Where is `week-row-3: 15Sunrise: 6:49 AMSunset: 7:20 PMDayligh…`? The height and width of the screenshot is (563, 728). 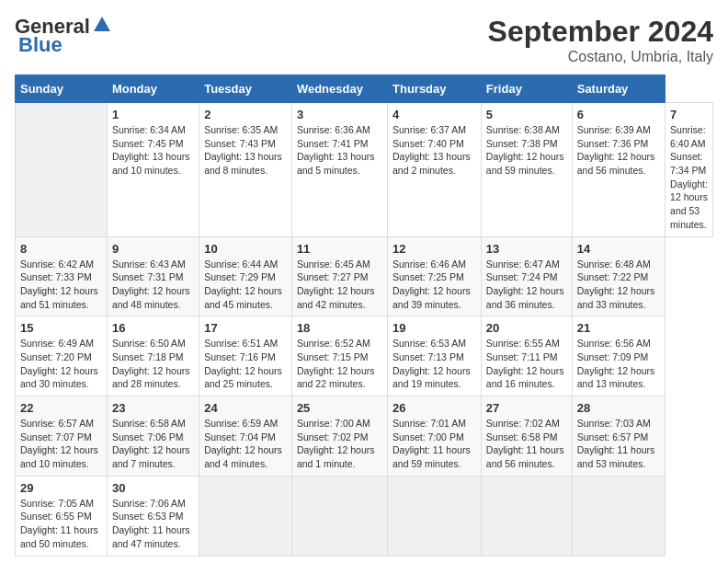
week-row-3: 15Sunrise: 6:49 AMSunset: 7:20 PMDayligh… is located at coordinates (364, 357).